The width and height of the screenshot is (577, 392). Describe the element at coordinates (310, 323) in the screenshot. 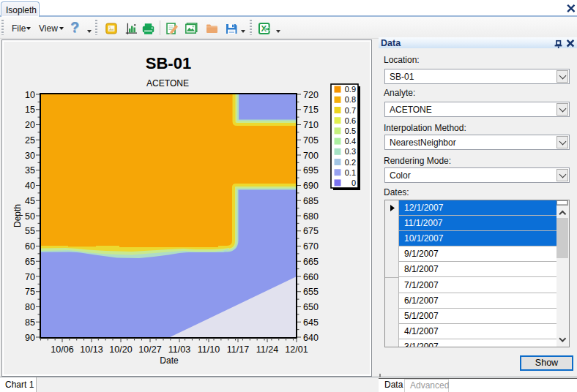

I see `svg-text: 645` at that location.